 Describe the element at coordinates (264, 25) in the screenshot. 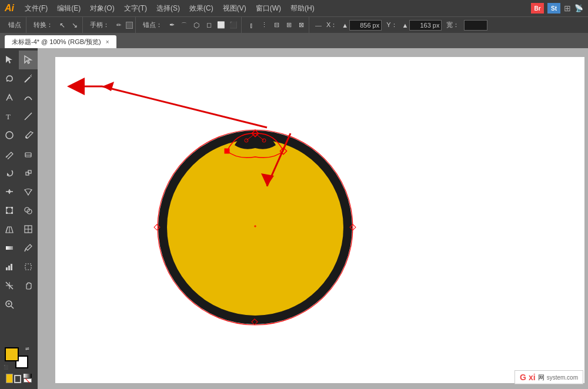

I see `align-icon2: ⋮` at that location.